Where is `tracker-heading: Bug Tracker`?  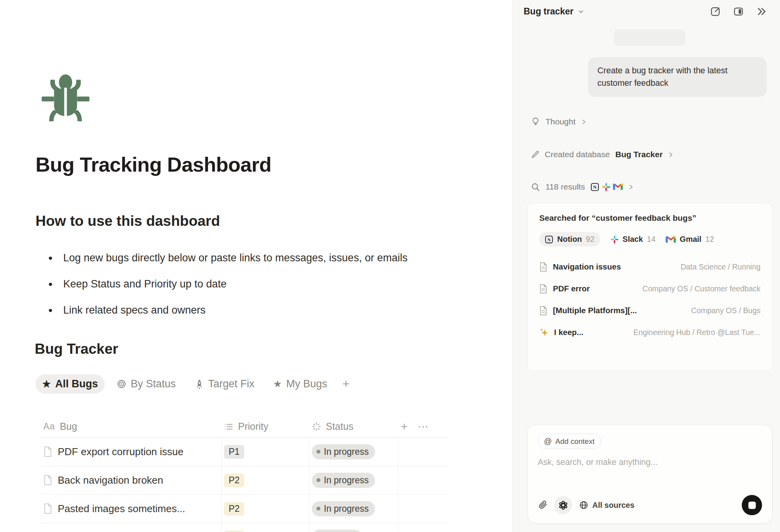
tracker-heading: Bug Tracker is located at coordinates (76, 349).